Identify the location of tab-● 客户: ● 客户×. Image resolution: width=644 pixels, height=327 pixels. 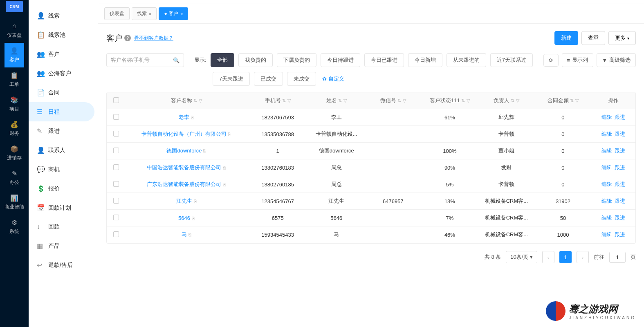
(173, 14).